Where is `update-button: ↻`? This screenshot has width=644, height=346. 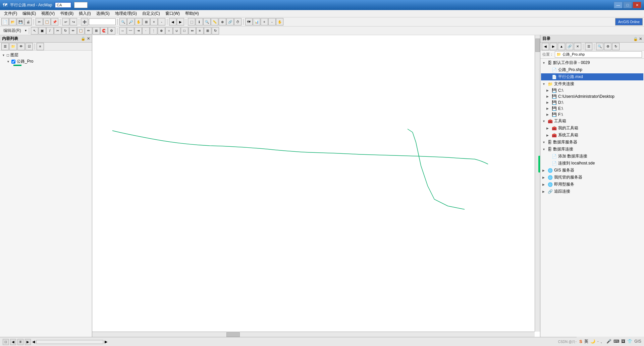 update-button: ↻ is located at coordinates (215, 31).